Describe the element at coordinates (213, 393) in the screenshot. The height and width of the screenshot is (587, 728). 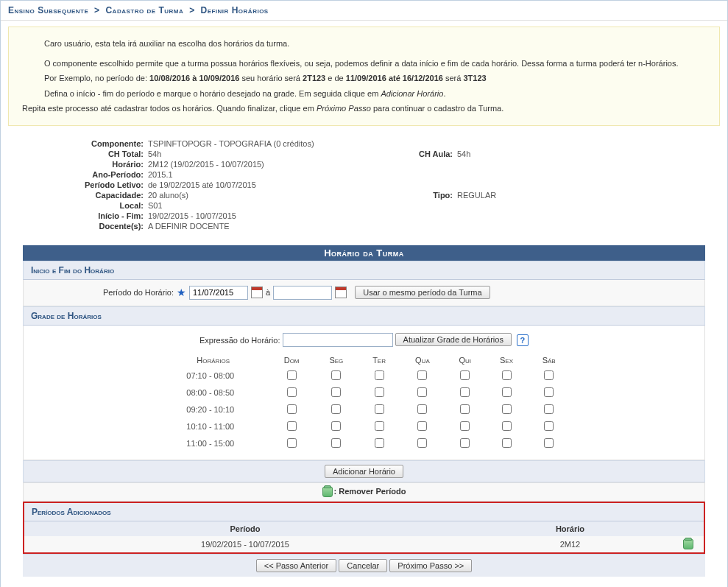
I see `horario-time-label: 08:00 - 08:50` at that location.